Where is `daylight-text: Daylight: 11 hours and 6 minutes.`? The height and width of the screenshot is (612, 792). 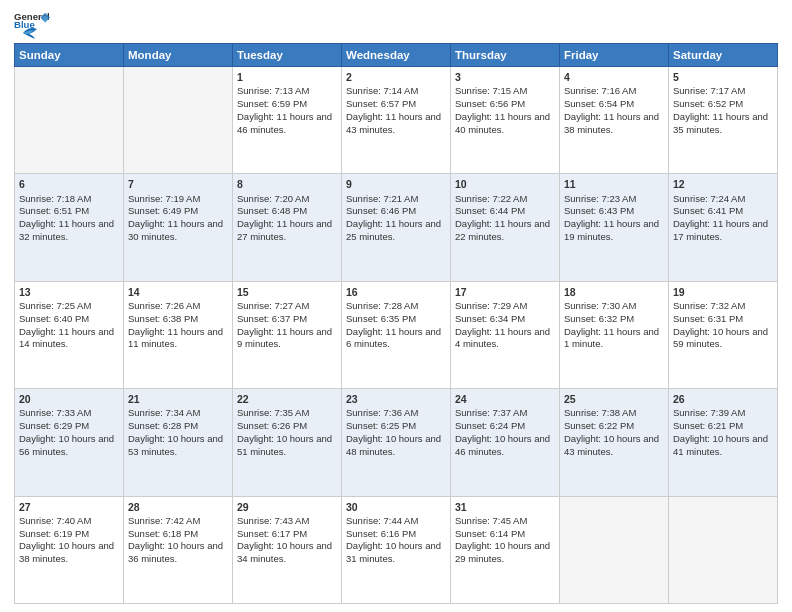
daylight-text: Daylight: 11 hours and 6 minutes. is located at coordinates (394, 338).